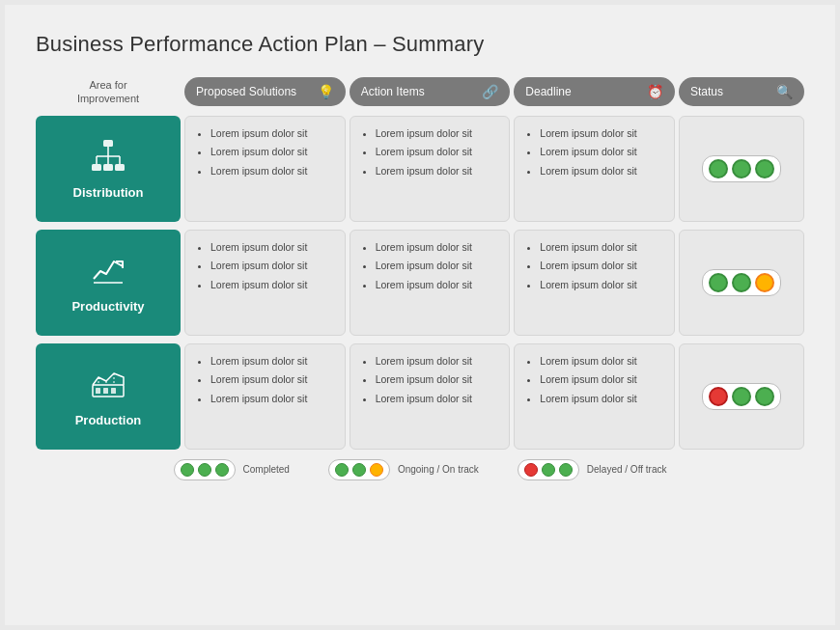  Describe the element at coordinates (420, 93) in the screenshot. I see `header-row: Area forImprovement Proposed Solutions 💡…` at that location.